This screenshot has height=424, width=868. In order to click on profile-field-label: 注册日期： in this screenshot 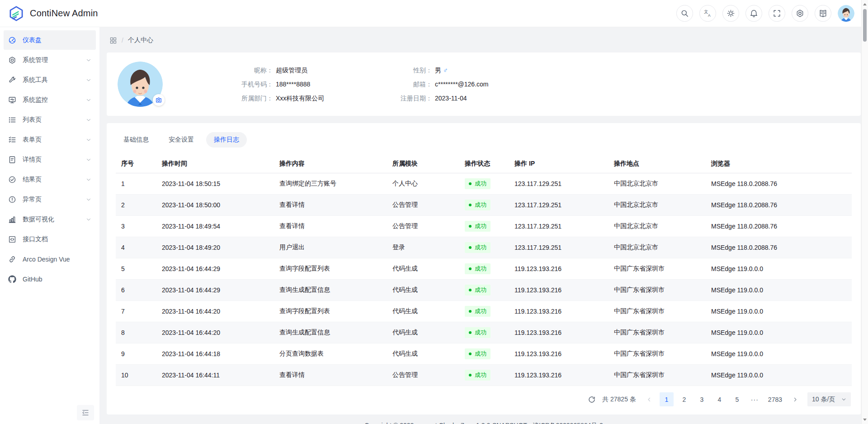, I will do `click(410, 98)`.